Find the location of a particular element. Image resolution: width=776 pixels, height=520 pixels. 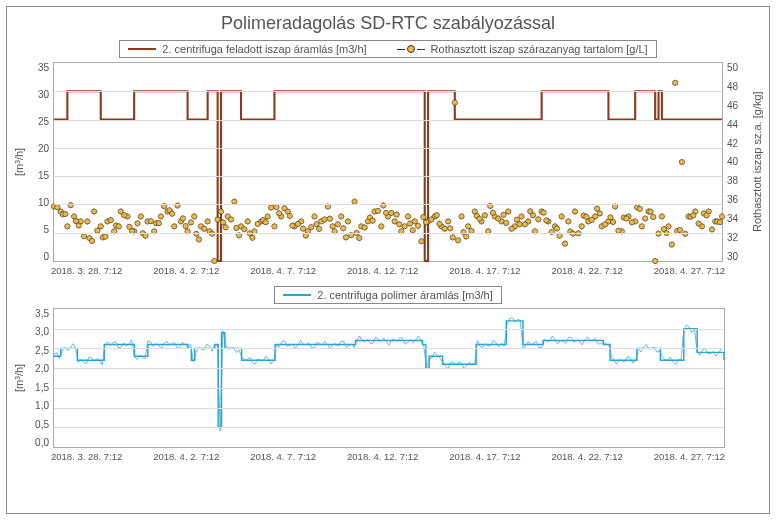

bot-y-left-axis: 3,53,02,52,01,51,00,50,0 is located at coordinates (40, 378).